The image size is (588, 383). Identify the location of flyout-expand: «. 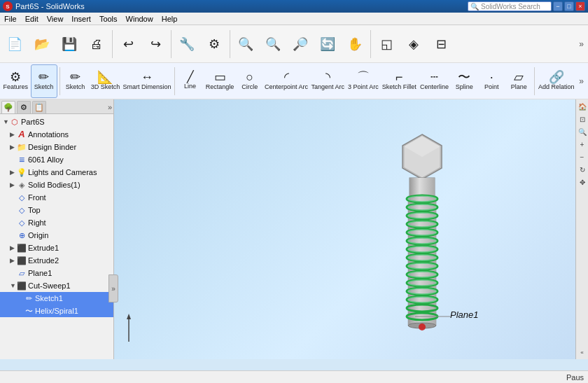
(582, 352).